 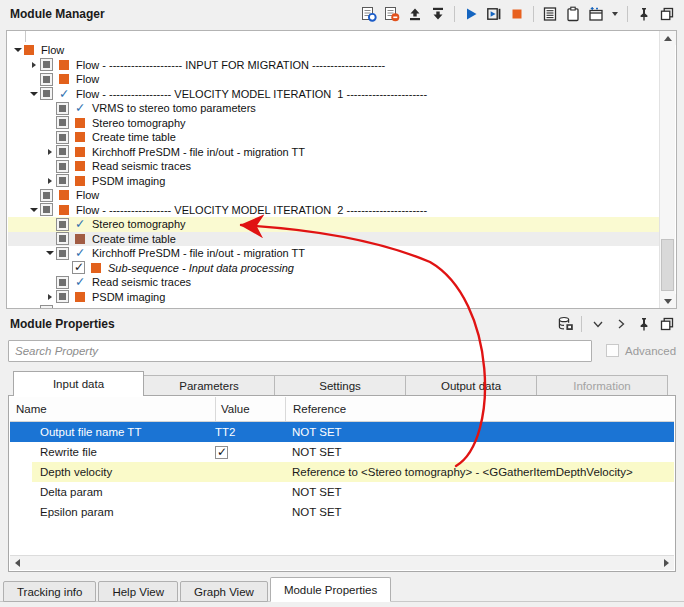 What do you see at coordinates (334, 306) in the screenshot?
I see `tree-row` at bounding box center [334, 306].